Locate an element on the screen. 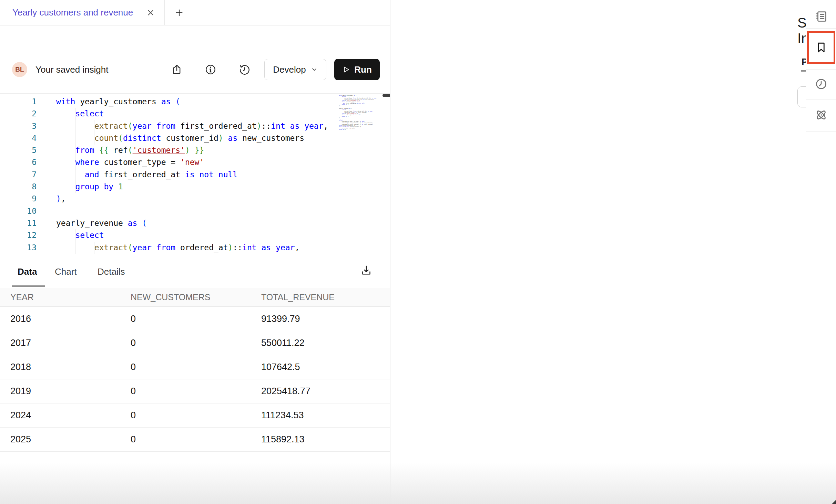  tab-details: Details is located at coordinates (111, 272).